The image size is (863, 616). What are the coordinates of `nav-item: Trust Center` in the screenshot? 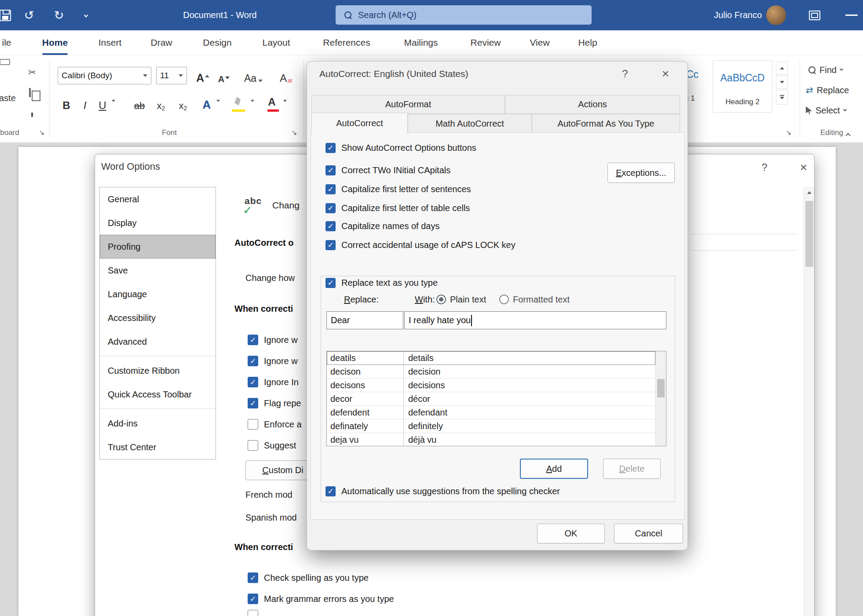 It's located at (157, 447).